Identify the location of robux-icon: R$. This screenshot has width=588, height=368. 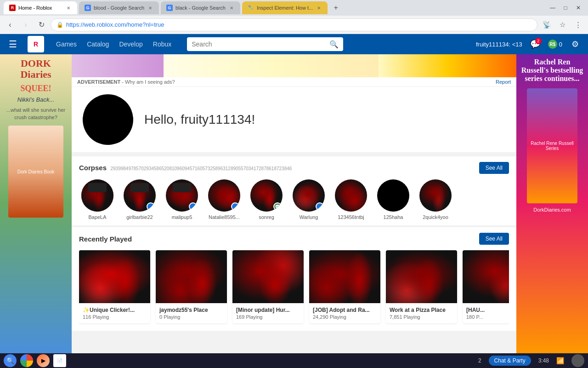
(553, 44).